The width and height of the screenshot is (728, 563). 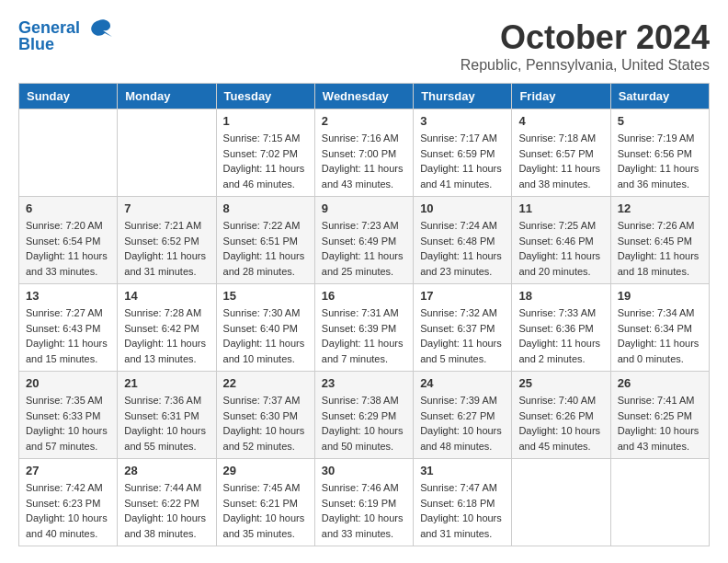 I want to click on calendar-day-cell: 14Sunrise: 7:28 AMSunset: 6:42 PMDayligh…, so click(x=167, y=327).